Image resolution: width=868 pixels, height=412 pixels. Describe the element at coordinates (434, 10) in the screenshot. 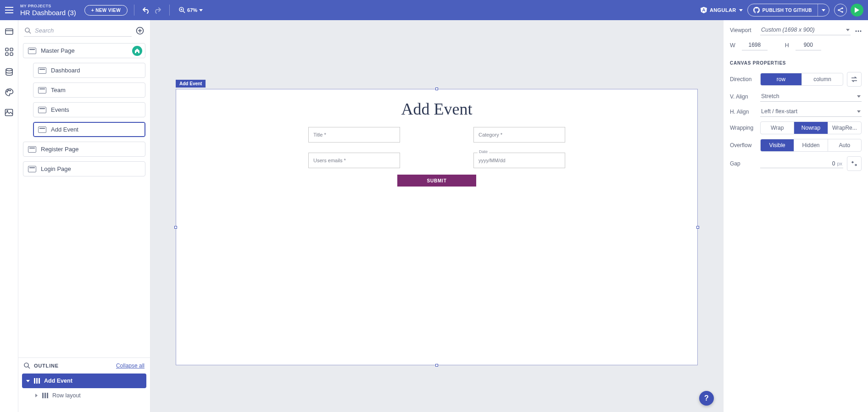

I see `top-bar: MY PROJECTS HR Dashboard (3) + NEW VIEW …` at that location.